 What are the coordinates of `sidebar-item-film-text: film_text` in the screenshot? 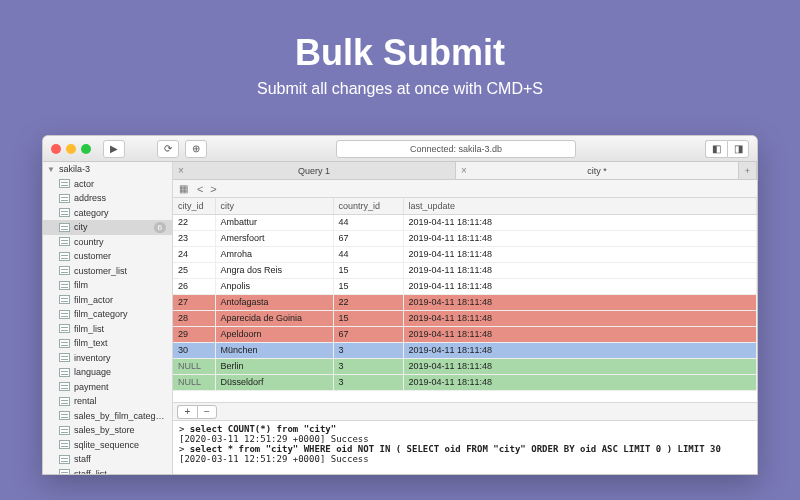 It's located at (108, 344).